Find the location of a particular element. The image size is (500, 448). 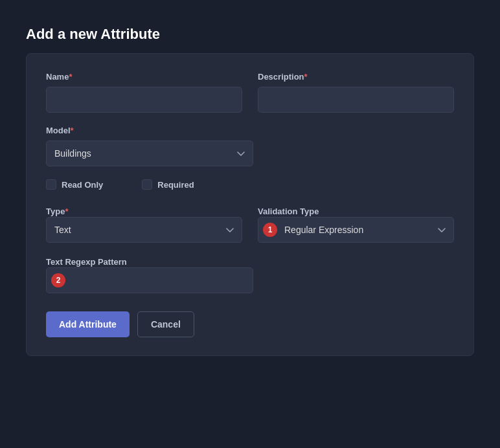

page-title: Add a new Attribute is located at coordinates (250, 34).